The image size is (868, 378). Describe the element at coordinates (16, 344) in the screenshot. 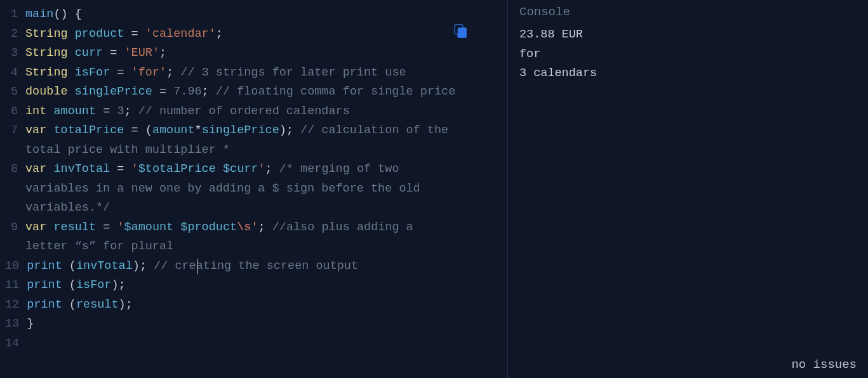

I see `line-number: 14` at that location.